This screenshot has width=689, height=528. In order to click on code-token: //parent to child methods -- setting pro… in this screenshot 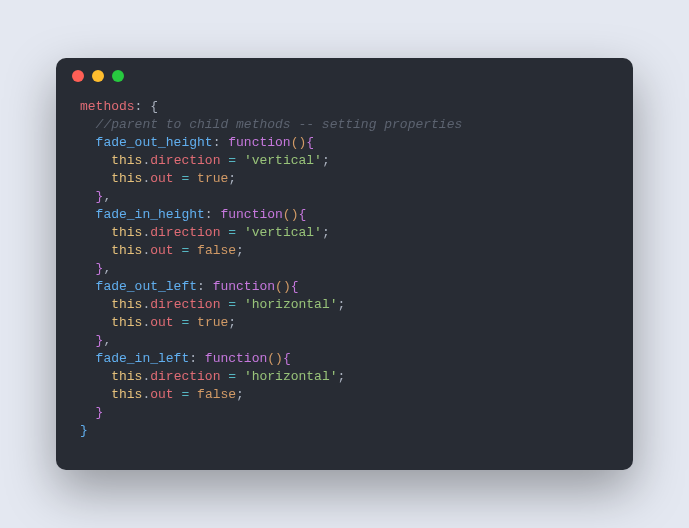, I will do `click(271, 124)`.